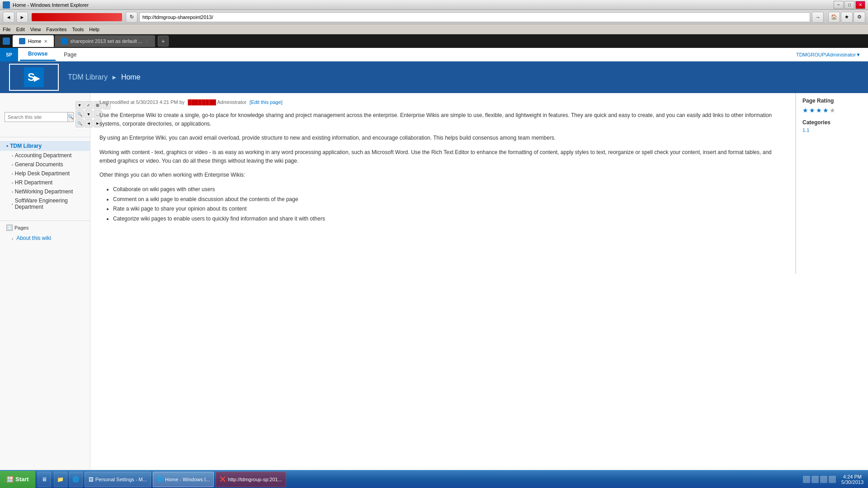 The height and width of the screenshot is (488, 868). Describe the element at coordinates (443, 102) in the screenshot. I see `last-modified: Last modified at 5/30/2013 4:21 PM by ██…` at that location.